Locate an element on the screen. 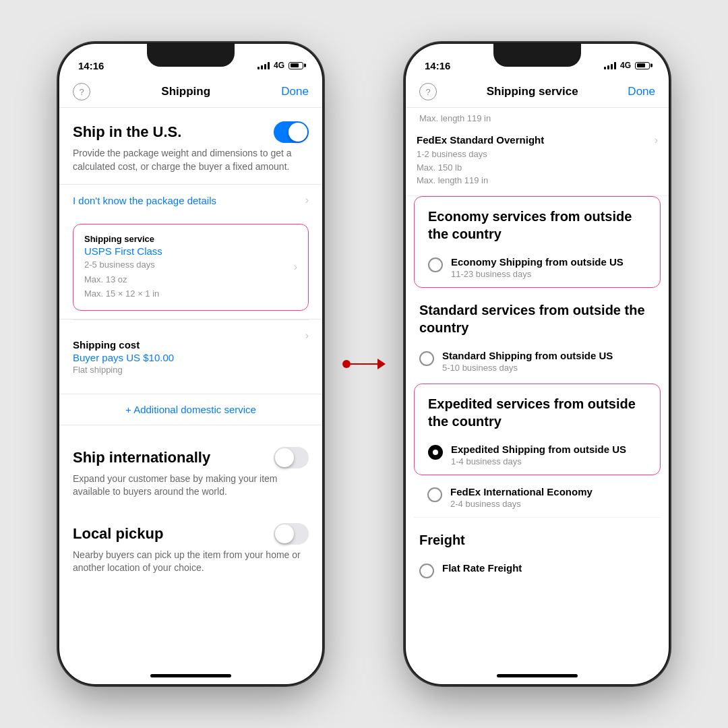 Image resolution: width=728 pixels, height=728 pixels. help-button-2: ? is located at coordinates (428, 92).